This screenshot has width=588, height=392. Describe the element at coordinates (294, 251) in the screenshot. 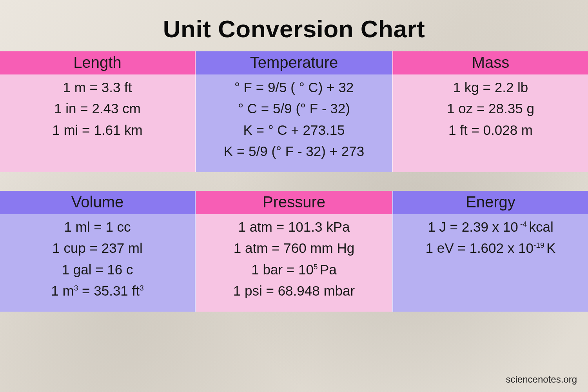

I see `pressure-cell: Pressure 1 atm = 101.3 kPa 1 atm = 760 m…` at that location.